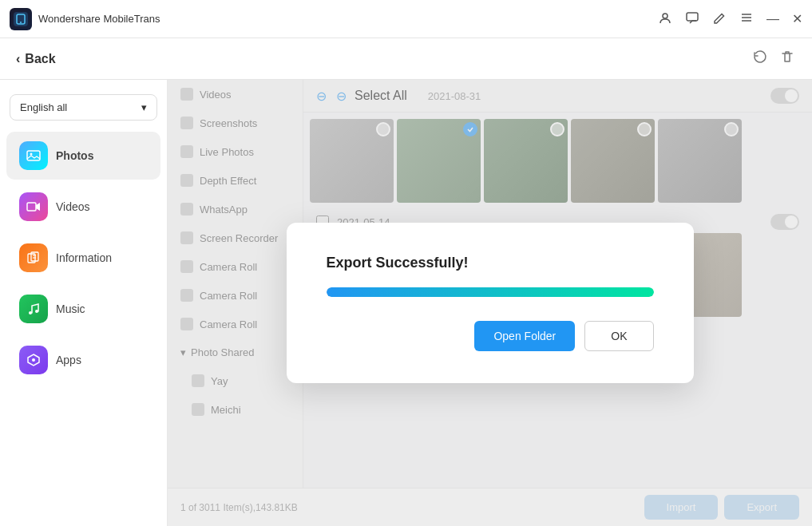 The height and width of the screenshot is (526, 812). Describe the element at coordinates (774, 59) in the screenshot. I see `header-actions` at that location.